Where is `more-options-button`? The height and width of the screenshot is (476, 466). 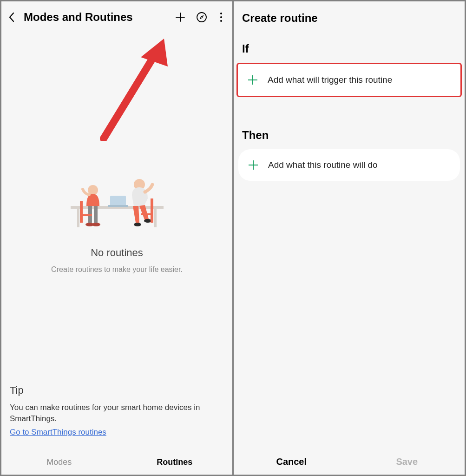
more-options-button is located at coordinates (221, 17).